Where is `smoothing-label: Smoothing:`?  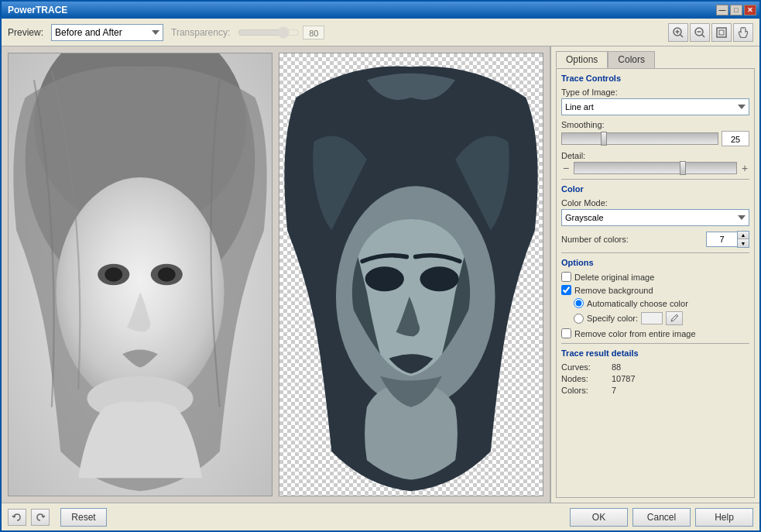 smoothing-label: Smoothing: is located at coordinates (655, 125).